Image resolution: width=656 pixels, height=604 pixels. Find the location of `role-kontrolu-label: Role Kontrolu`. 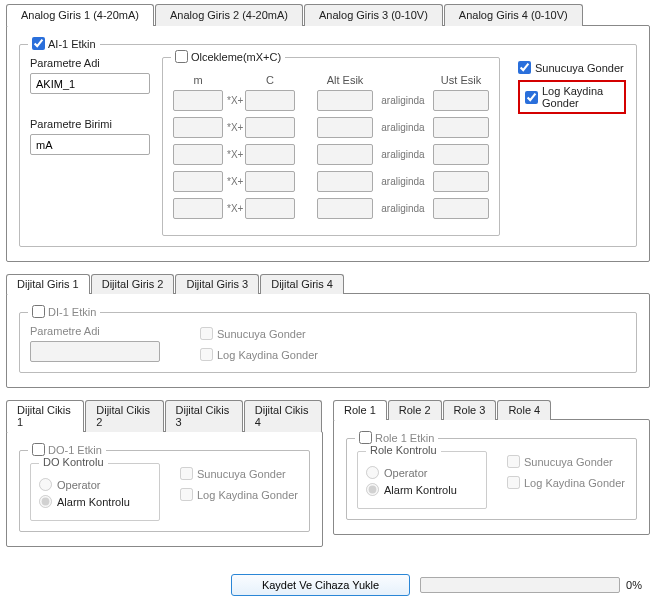

role-kontrolu-label: Role Kontrolu is located at coordinates (404, 450).